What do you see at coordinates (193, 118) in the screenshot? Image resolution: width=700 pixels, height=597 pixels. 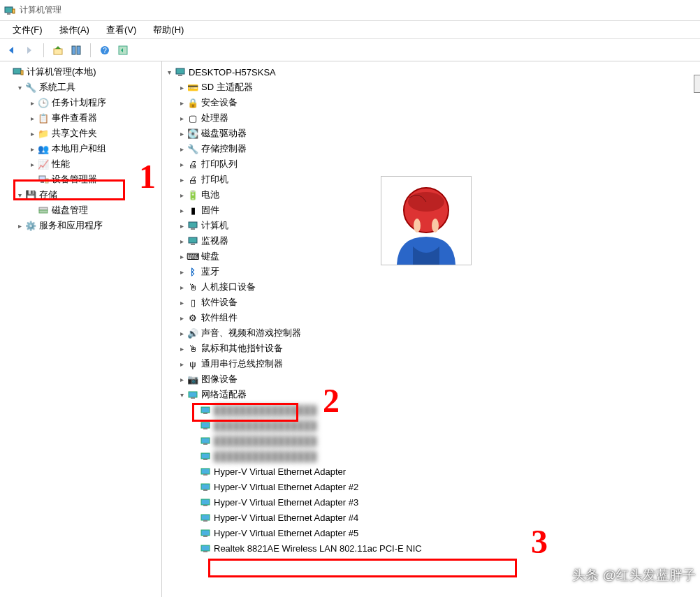 I see `processors-icon: ▢` at bounding box center [193, 118].